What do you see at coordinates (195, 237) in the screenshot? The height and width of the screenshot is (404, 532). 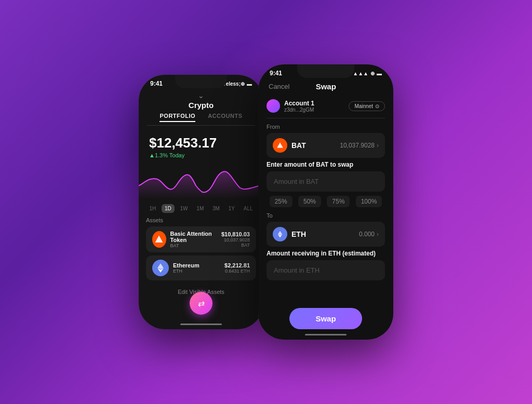 I see `bat-name: Basic Attention Token` at bounding box center [195, 237].